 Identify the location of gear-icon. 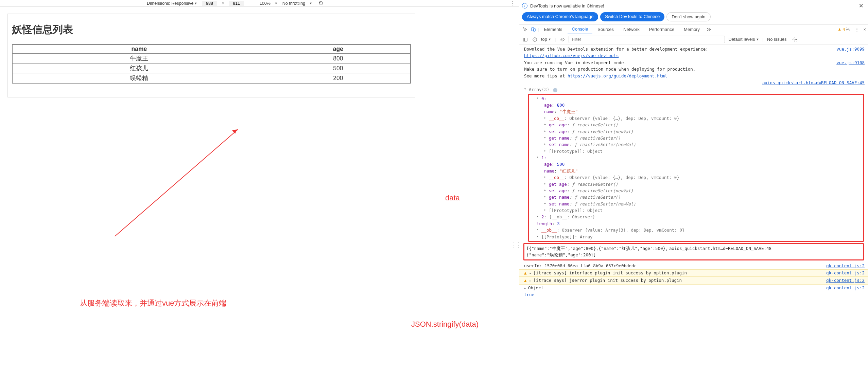
(848, 29).